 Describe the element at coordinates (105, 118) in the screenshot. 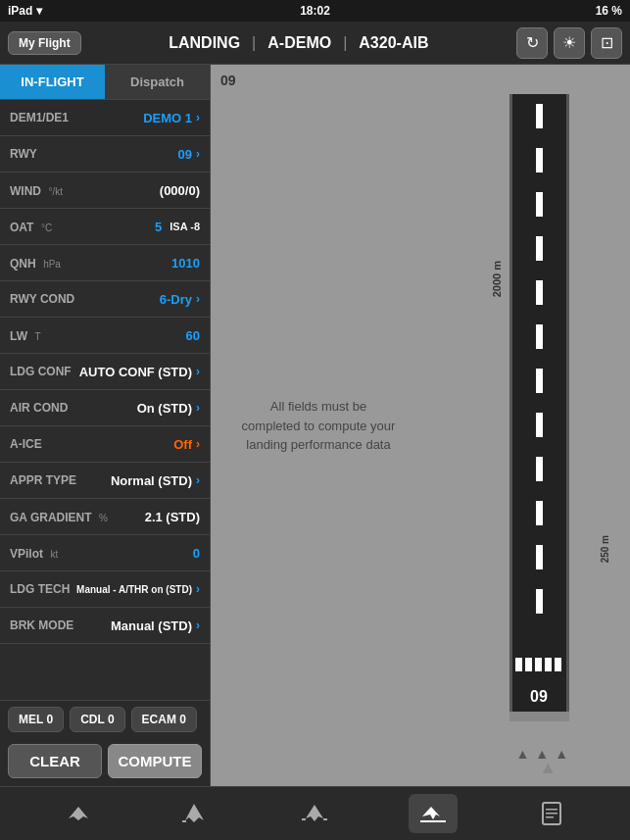

I see `field-group-dem: DEM1/DE1 DEMO 1 ›` at that location.